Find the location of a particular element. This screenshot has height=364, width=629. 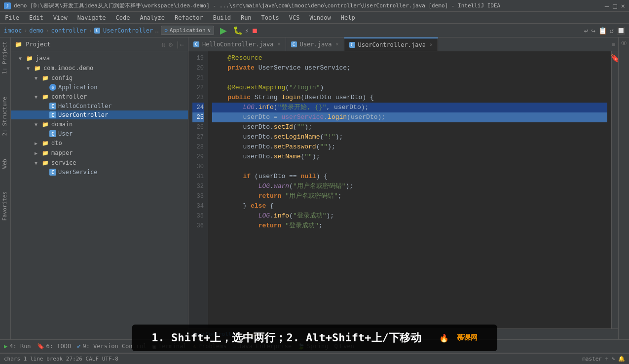

undo-button: ↩ is located at coordinates (586, 31).